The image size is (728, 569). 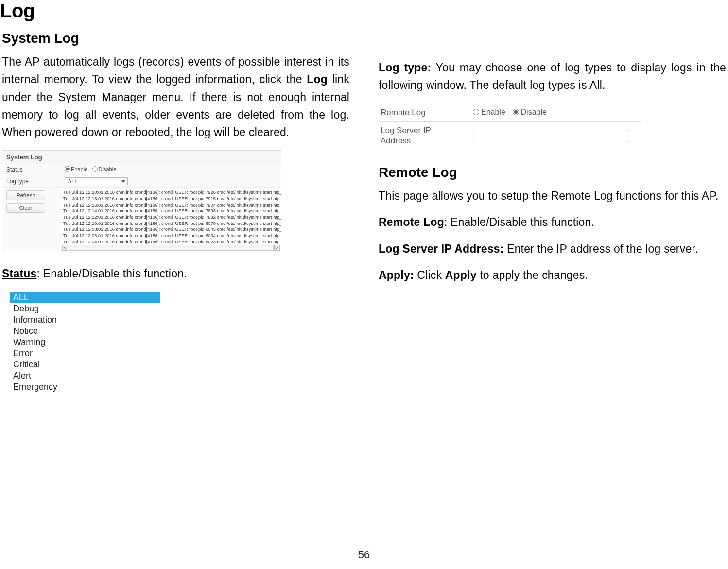 I want to click on logserver-label-line2: Address, so click(x=396, y=141).